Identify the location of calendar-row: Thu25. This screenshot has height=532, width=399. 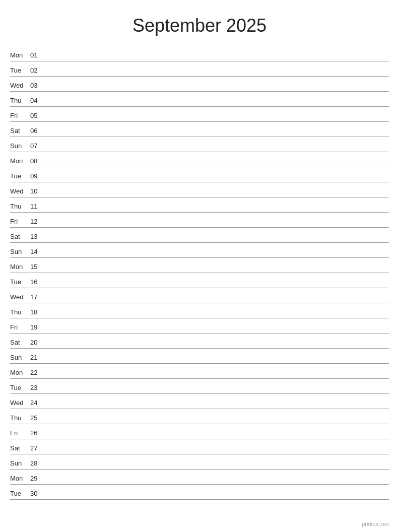
(200, 417).